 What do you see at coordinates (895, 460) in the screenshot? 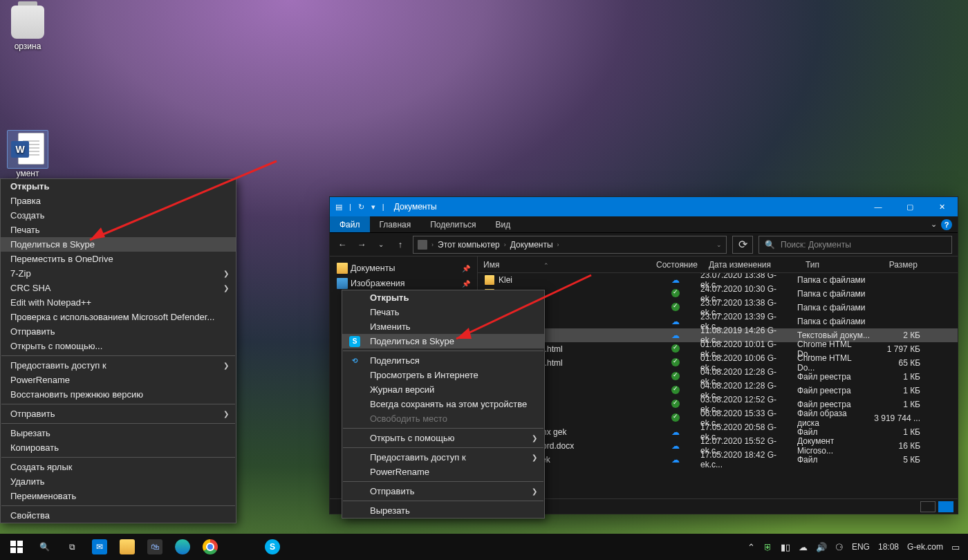
I see `file-size: 5 КБ` at bounding box center [895, 460].